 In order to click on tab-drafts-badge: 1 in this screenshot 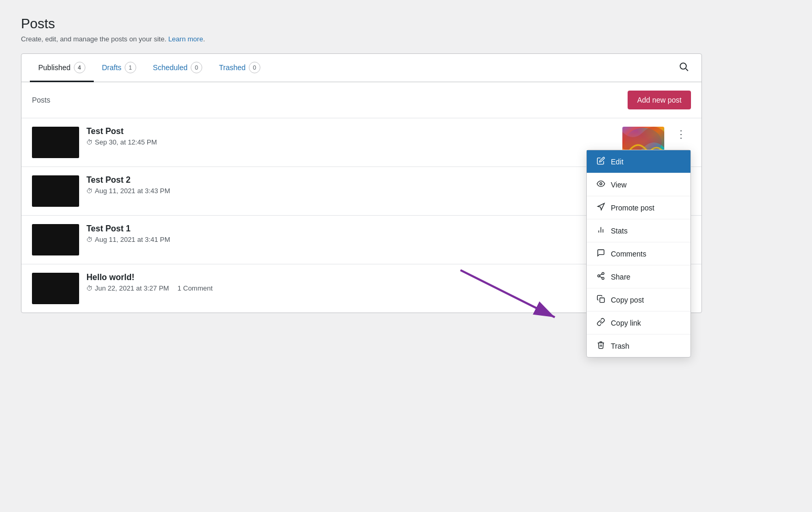, I will do `click(130, 68)`.